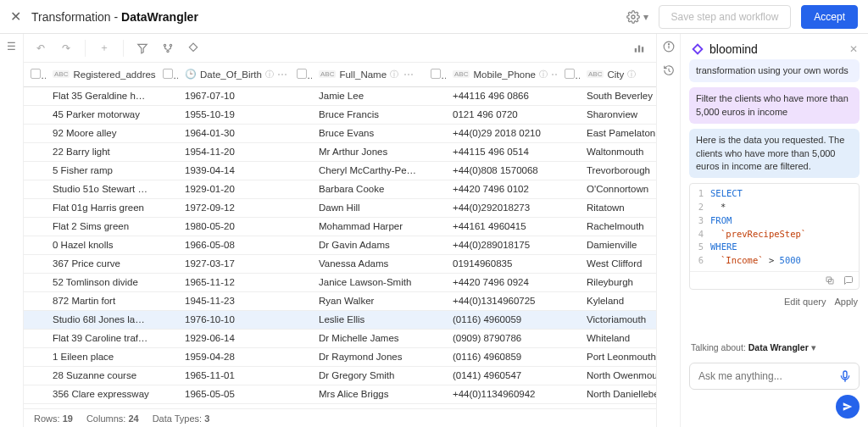 The image size is (868, 427). Describe the element at coordinates (340, 263) in the screenshot. I see `table-row: 367 Price curve1927-03-17Vanessa Adams01…` at that location.